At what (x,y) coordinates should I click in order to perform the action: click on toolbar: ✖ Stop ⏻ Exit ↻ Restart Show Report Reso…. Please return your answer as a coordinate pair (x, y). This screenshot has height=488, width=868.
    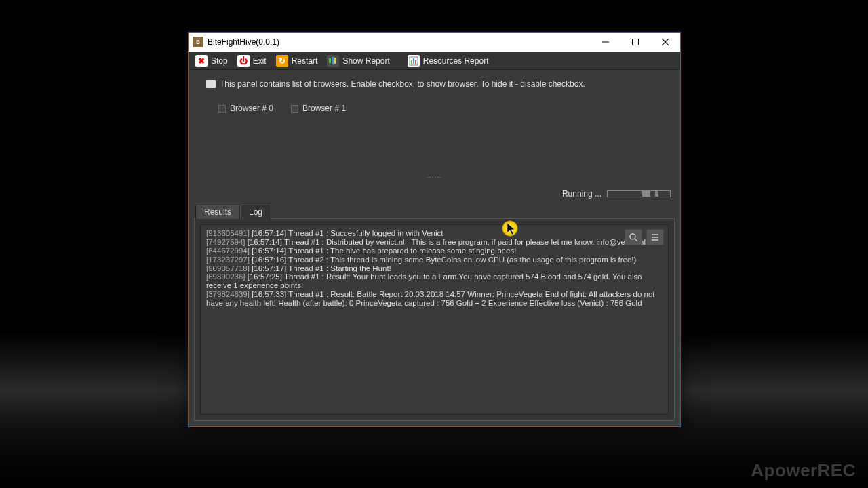
    Looking at the image, I should click on (434, 61).